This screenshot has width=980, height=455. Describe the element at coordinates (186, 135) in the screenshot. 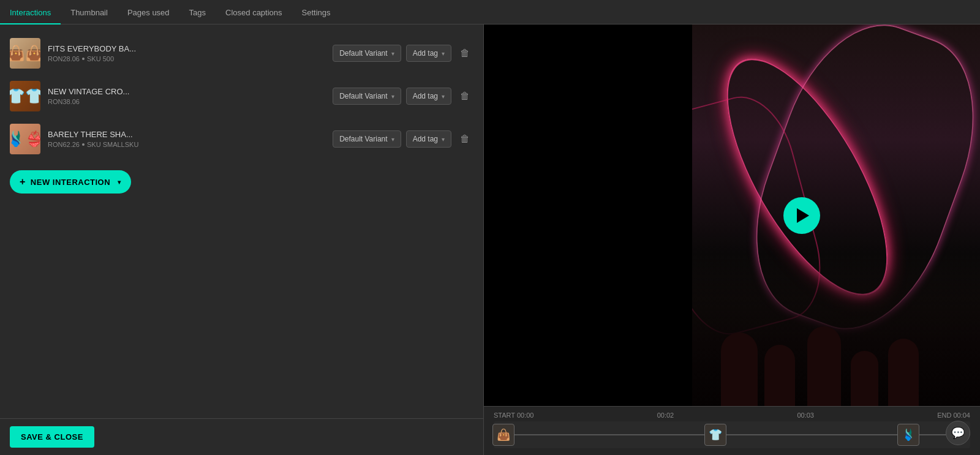

I see `product-name-3: BARELY THERE SHA...` at that location.